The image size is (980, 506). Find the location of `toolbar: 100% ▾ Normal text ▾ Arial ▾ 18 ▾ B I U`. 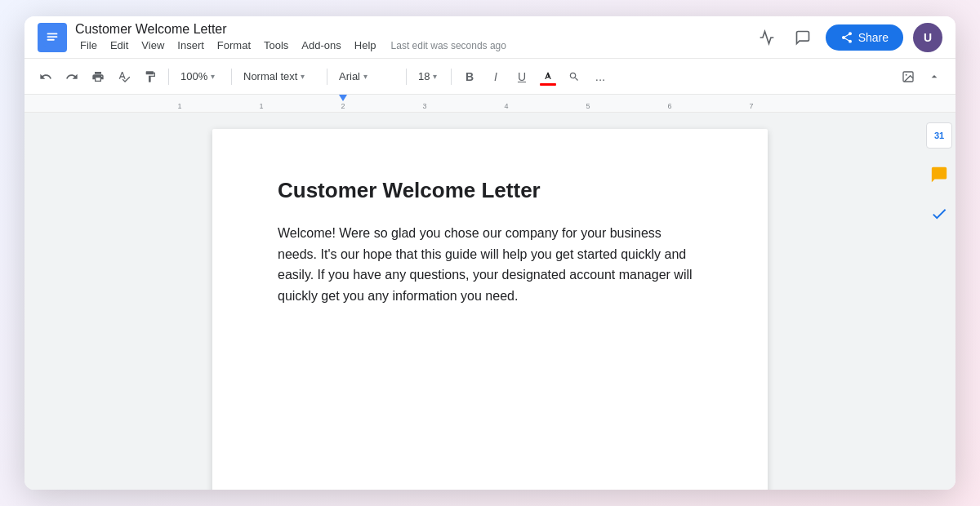

toolbar: 100% ▾ Normal text ▾ Arial ▾ 18 ▾ B I U is located at coordinates (490, 77).